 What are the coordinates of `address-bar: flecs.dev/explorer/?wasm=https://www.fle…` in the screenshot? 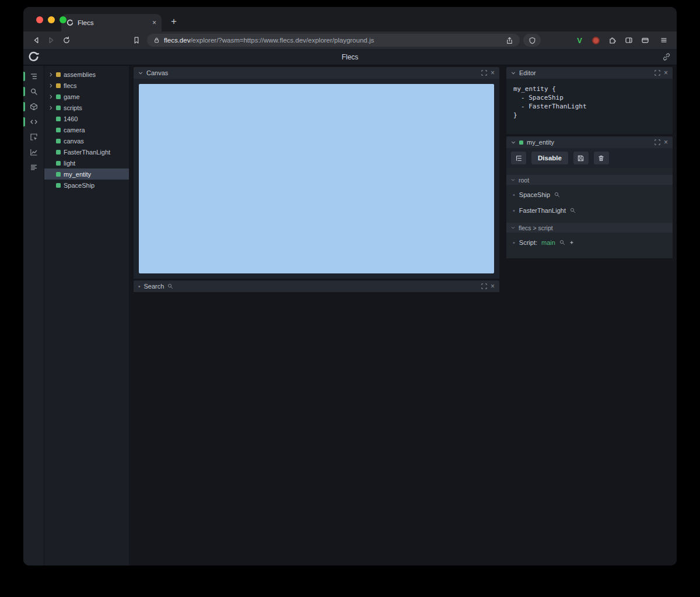 It's located at (334, 40).